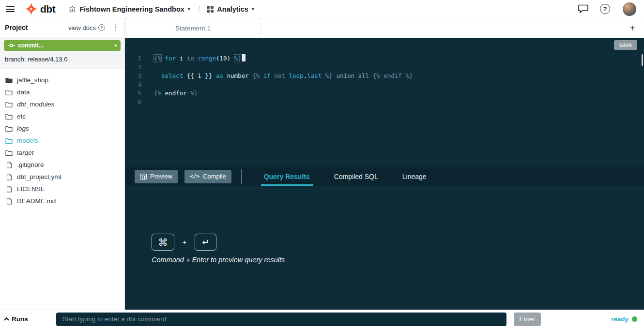 Image resolution: width=644 pixels, height=328 pixels. Describe the element at coordinates (16, 319) in the screenshot. I see `runs-toggle: Runs` at that location.